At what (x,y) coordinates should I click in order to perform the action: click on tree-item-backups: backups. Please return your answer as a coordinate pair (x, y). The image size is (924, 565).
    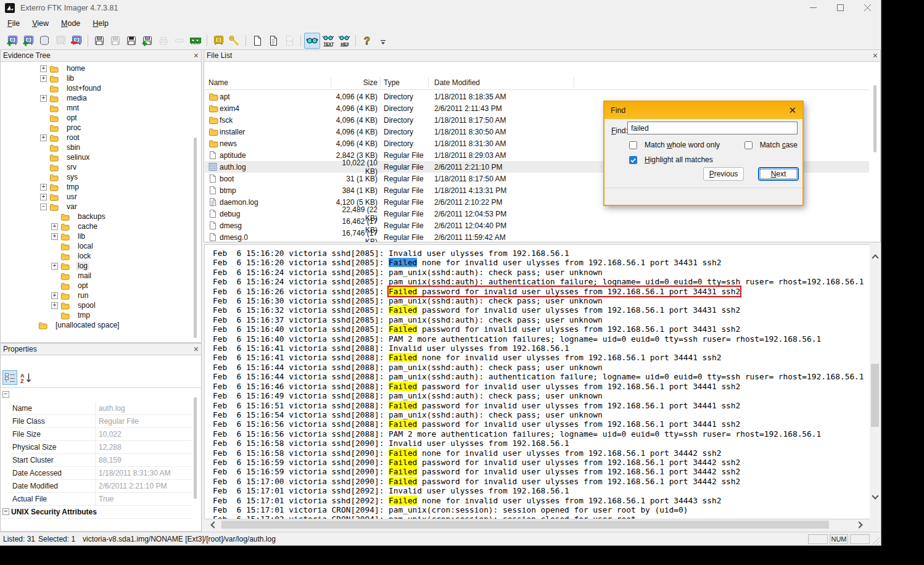
    Looking at the image, I should click on (96, 217).